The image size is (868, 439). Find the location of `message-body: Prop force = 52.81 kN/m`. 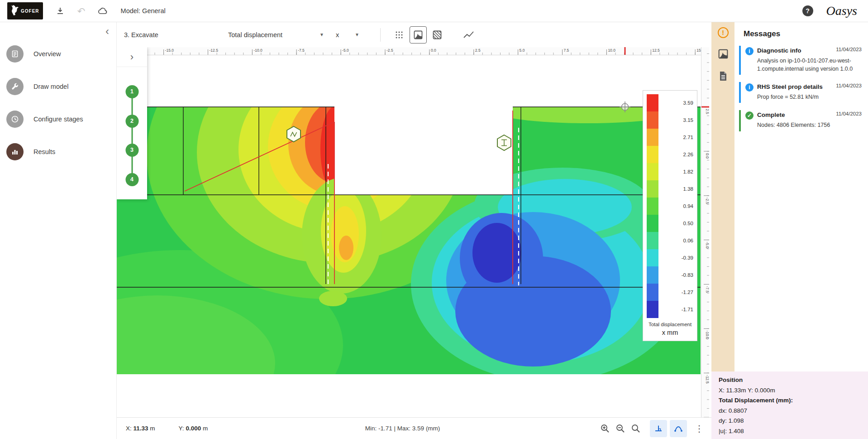

message-body: Prop force = 52.81 kN/m is located at coordinates (809, 97).